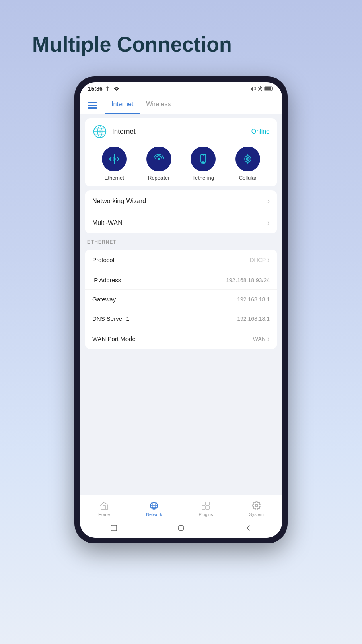 This screenshot has height=644, width=362. I want to click on nav-network: Network, so click(154, 509).